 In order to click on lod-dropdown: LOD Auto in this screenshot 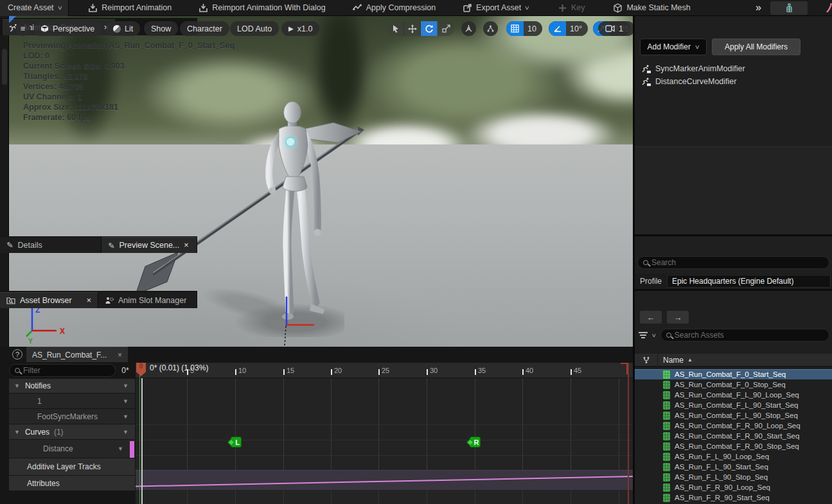, I will do `click(254, 28)`.